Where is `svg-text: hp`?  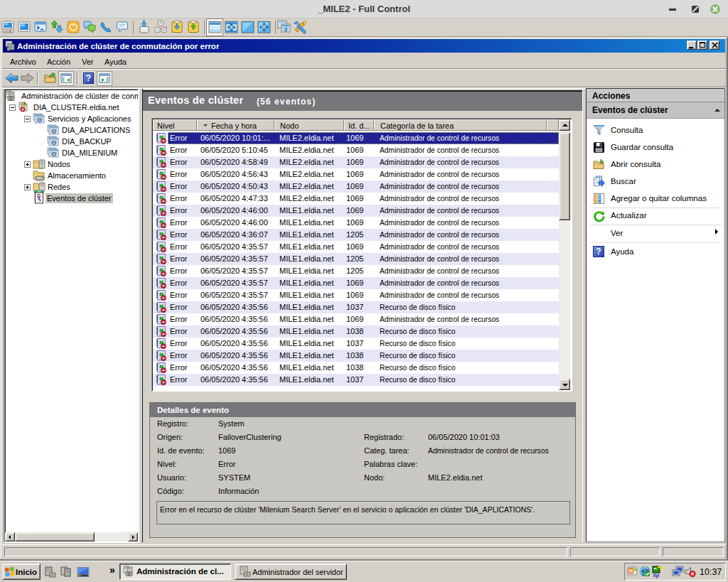
svg-text: hp is located at coordinates (657, 576).